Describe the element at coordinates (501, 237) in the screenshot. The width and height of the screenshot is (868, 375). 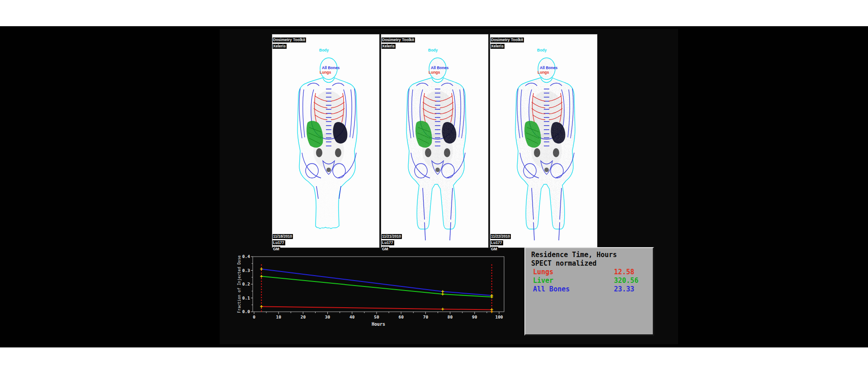
I see `acquisition-date: 11/22/2010` at that location.